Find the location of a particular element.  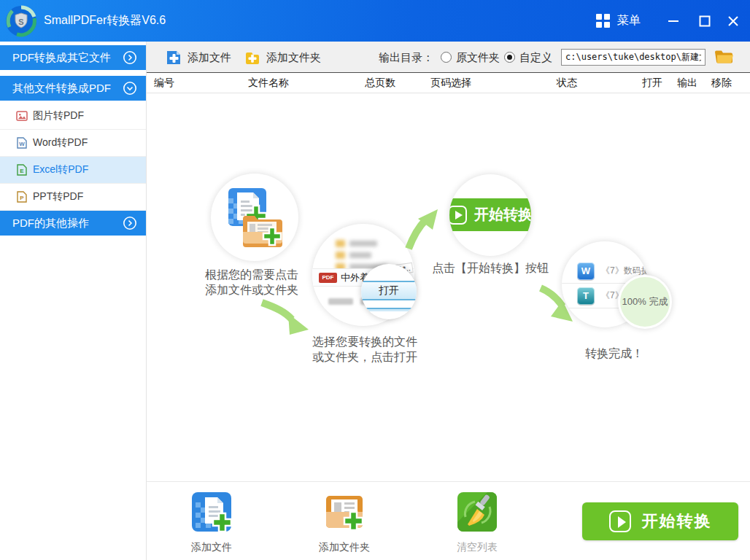

sidebar-item-image-to-pdf: 图片转PDF is located at coordinates (73, 117).